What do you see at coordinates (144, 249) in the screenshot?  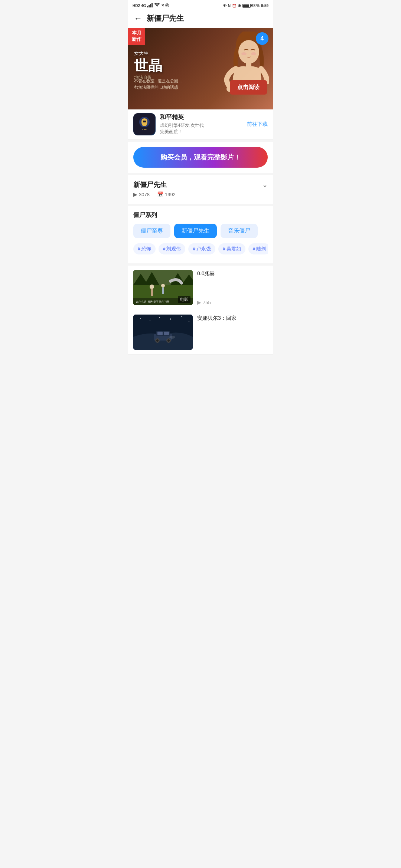 I see `tag-1: # 恐怖` at bounding box center [144, 249].